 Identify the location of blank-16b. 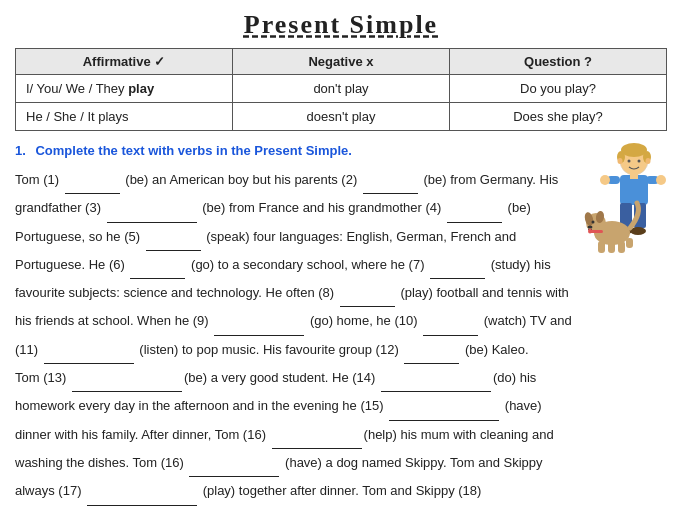
(234, 463).